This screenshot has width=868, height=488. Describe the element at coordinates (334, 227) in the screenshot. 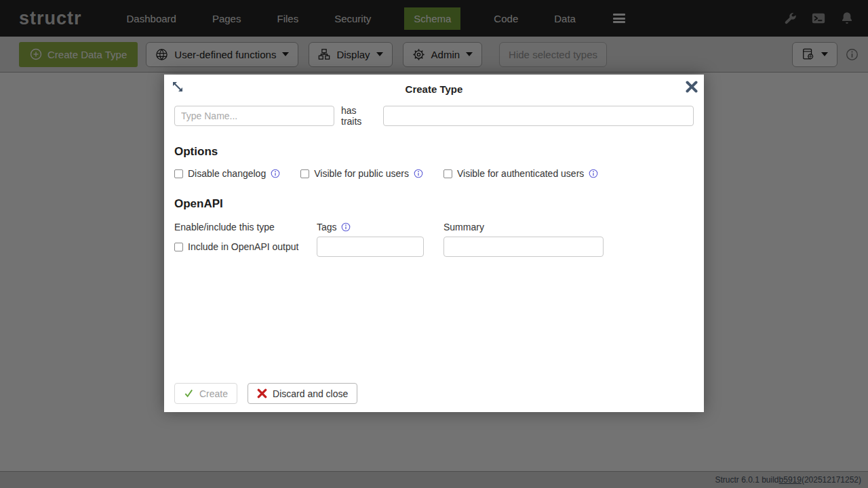

I see `tags-label: Tags` at that location.